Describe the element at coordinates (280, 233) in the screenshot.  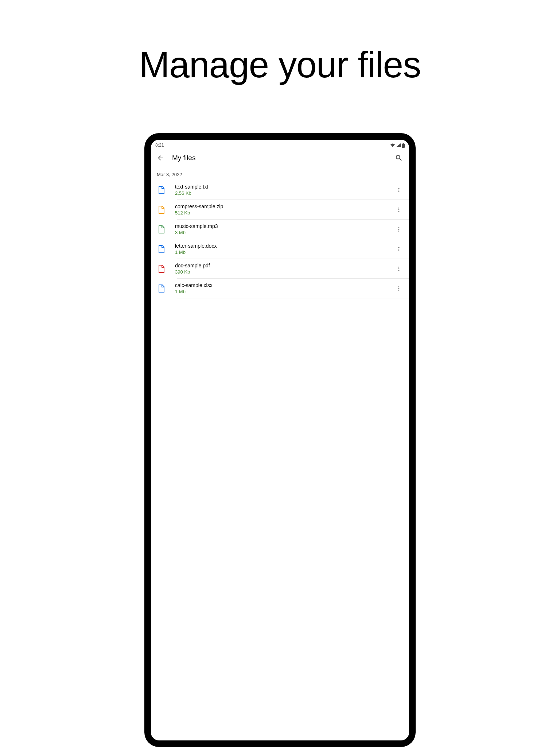
I see `file-size: 3 Mb` at that location.